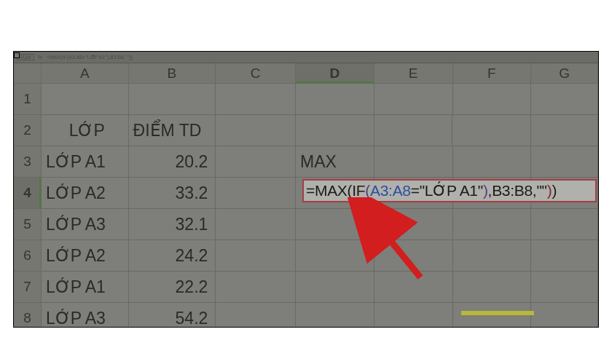 The image size is (612, 364). What do you see at coordinates (306, 99) in the screenshot?
I see `row-1: 1` at bounding box center [306, 99].